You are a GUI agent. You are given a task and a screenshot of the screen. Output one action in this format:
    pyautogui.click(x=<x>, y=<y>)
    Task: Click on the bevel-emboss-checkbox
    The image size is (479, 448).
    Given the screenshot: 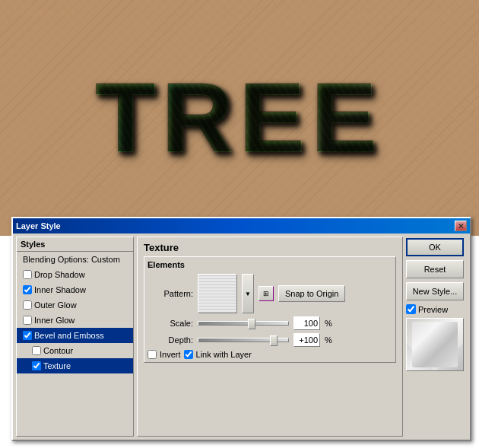 What is the action you would take?
    pyautogui.click(x=27, y=335)
    